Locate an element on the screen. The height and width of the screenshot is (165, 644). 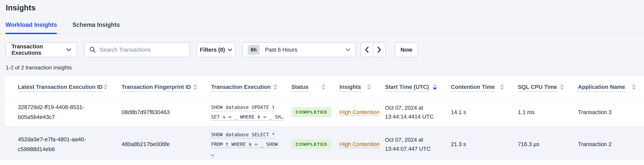
previous-time-range-button is located at coordinates (367, 50).